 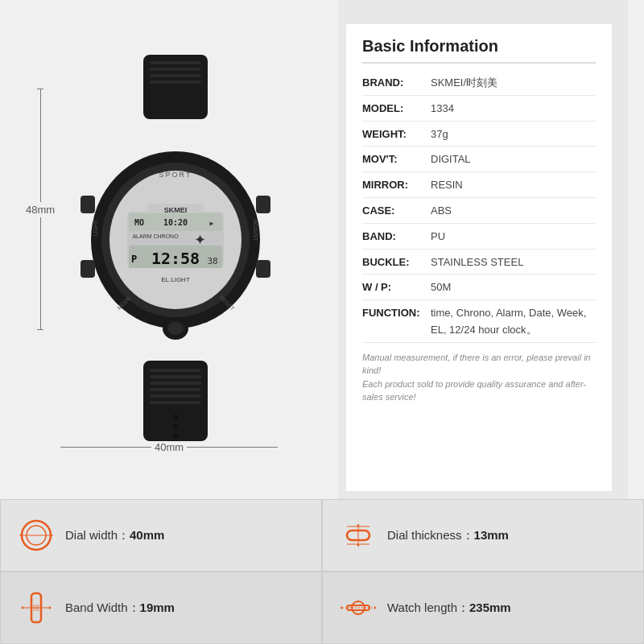 What do you see at coordinates (139, 222) in the screenshot?
I see `svg-text: MO` at bounding box center [139, 222].